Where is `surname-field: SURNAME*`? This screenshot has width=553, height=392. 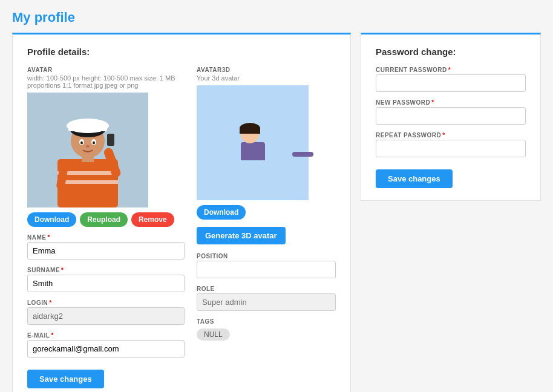
surname-field: SURNAME* is located at coordinates (106, 279).